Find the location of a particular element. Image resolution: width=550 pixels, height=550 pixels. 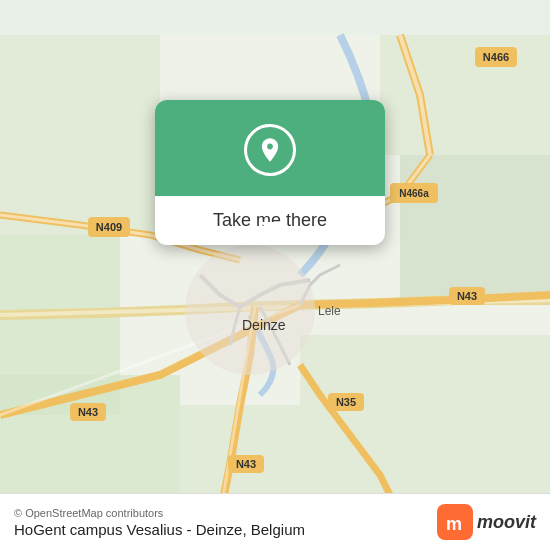

moovit-text: moovit is located at coordinates (506, 522).